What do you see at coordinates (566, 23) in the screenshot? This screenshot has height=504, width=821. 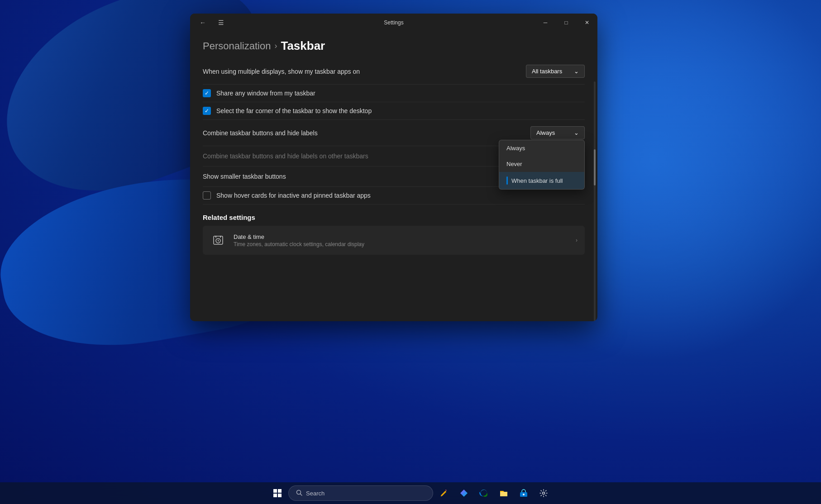 I see `window-controls: ─ □ ✕` at bounding box center [566, 23].